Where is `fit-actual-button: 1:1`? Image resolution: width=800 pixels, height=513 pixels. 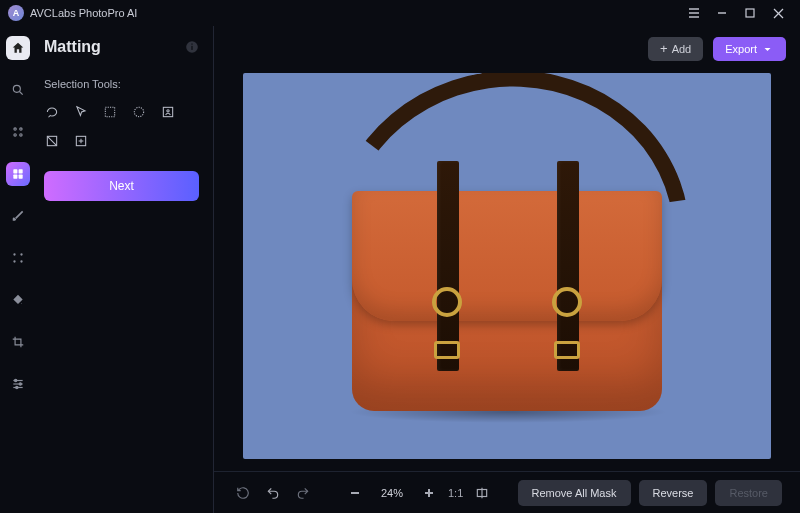 fit-actual-button: 1:1 is located at coordinates (456, 493).